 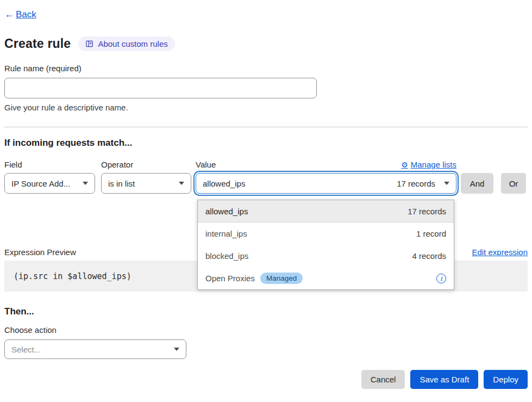 I want to click on action-select-placeholder: Select..., so click(x=26, y=349).